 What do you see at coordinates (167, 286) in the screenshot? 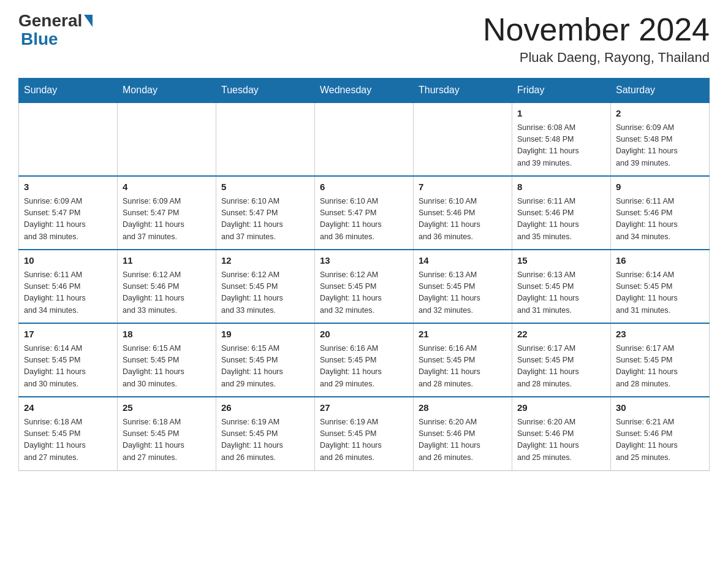
I see `calendar-cell: 11Sunrise: 6:12 AMSunset: 5:46 PMDayligh…` at bounding box center [167, 286].